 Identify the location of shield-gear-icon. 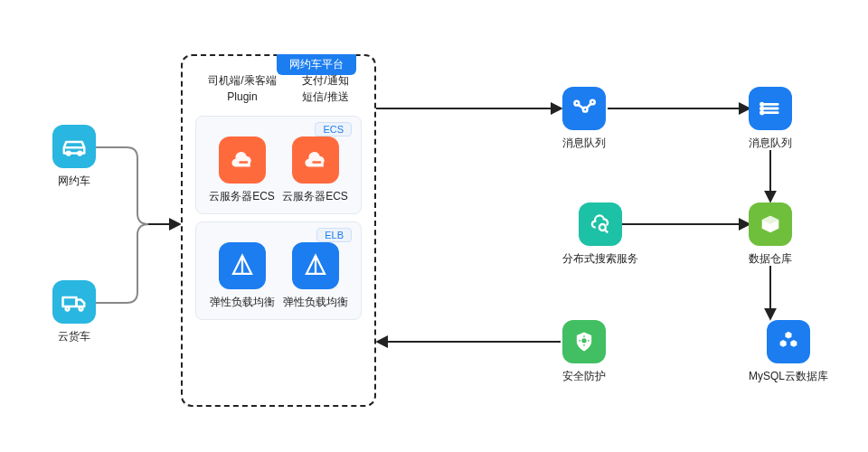
(584, 342).